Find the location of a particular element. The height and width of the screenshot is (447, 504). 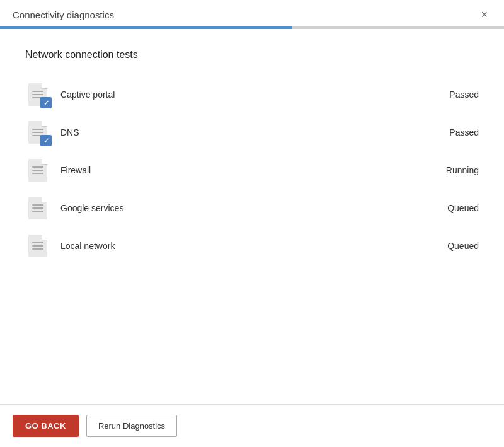

test-name: Firewall is located at coordinates (241, 170).